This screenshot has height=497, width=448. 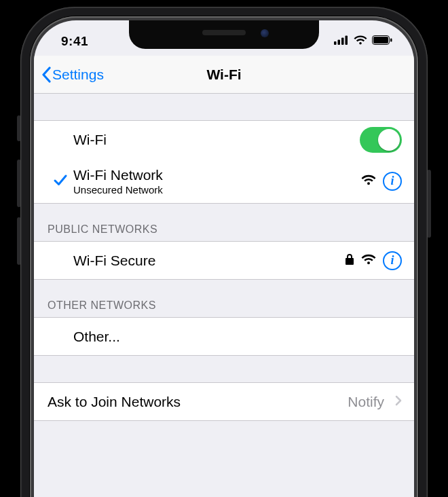 What do you see at coordinates (217, 140) in the screenshot?
I see `wifi-toggle-label: Wi-Fi` at bounding box center [217, 140].